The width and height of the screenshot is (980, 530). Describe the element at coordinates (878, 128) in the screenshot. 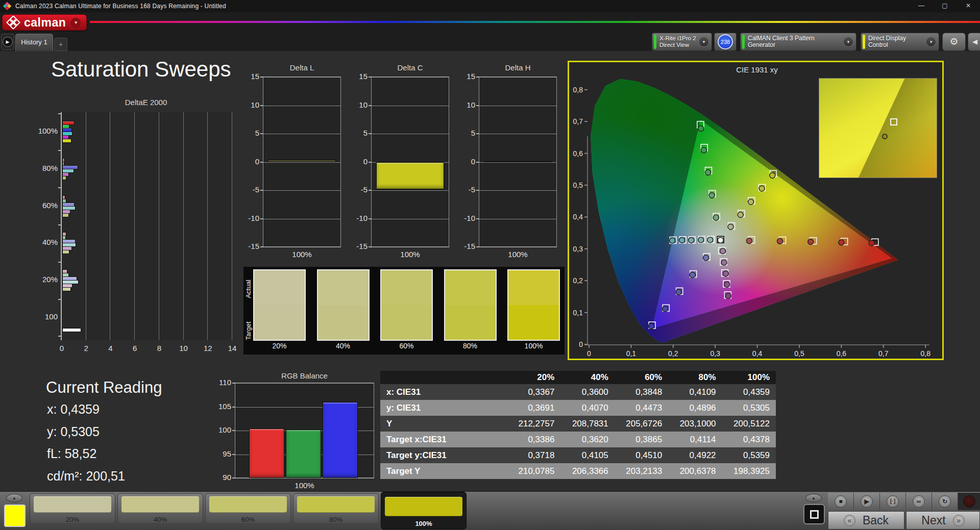

I see `cie-zoom-inset` at that location.